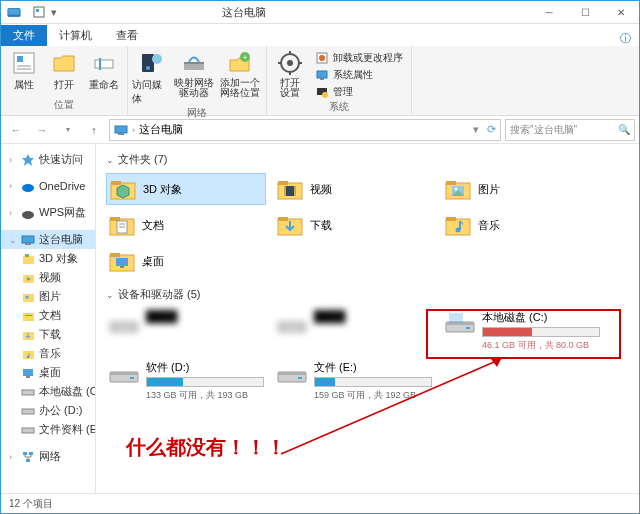  Describe the element at coordinates (490, 130) in the screenshot. I see `refresh-icon: ⟳` at that location.